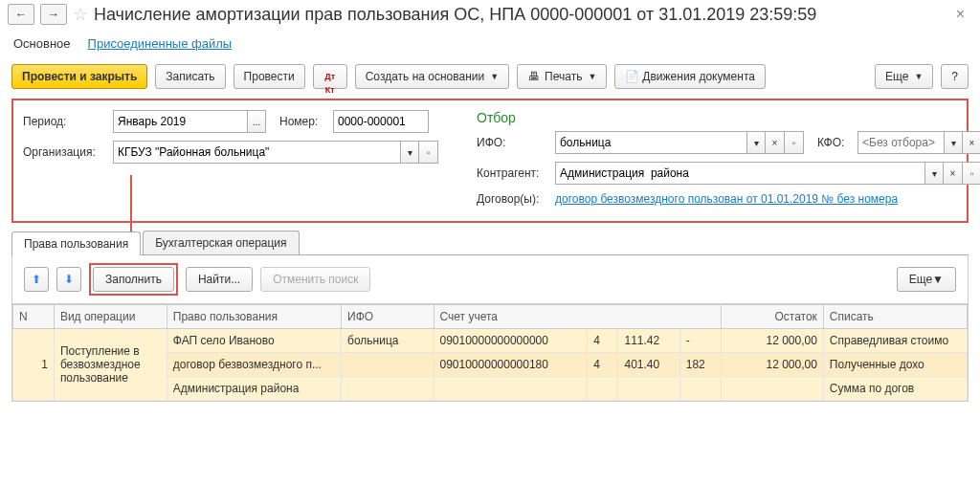  I want to click on counter-open-button: ▫, so click(971, 173).